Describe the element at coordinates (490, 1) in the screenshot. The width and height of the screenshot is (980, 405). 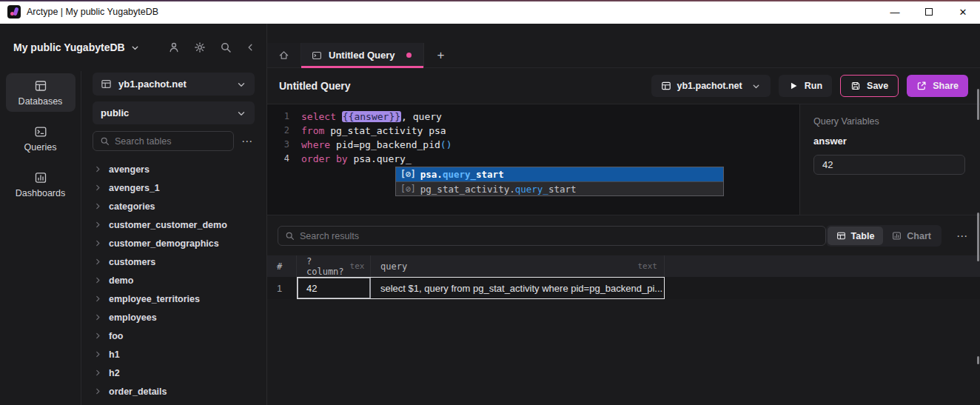
I see `accent-strip` at that location.